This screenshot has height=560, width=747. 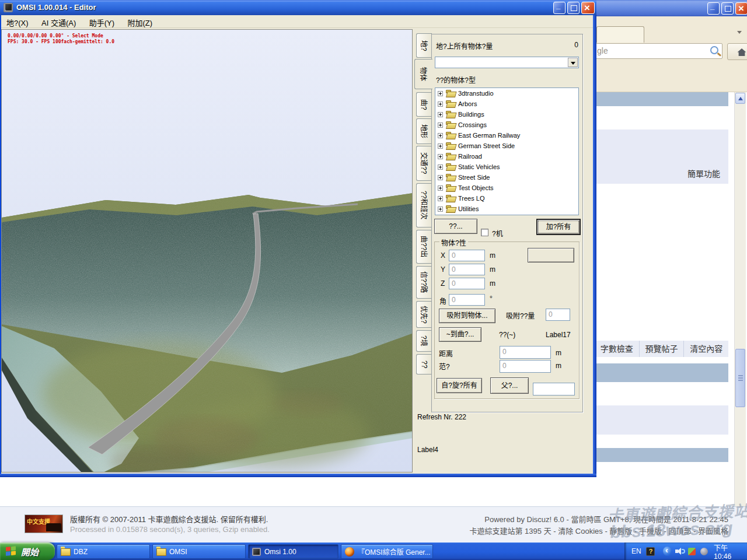 I want to click on range-unit: m, so click(x=558, y=366).